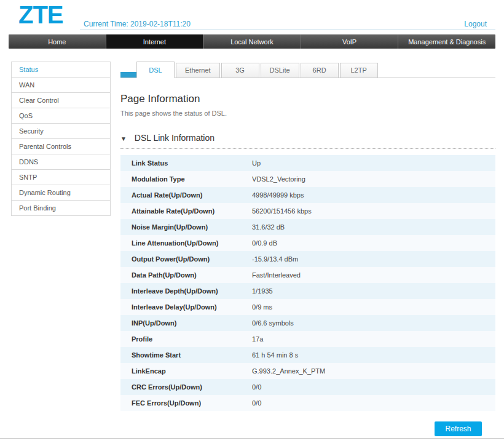  What do you see at coordinates (37, 208) in the screenshot?
I see `sidebar-item-label: Port Binding` at bounding box center [37, 208].